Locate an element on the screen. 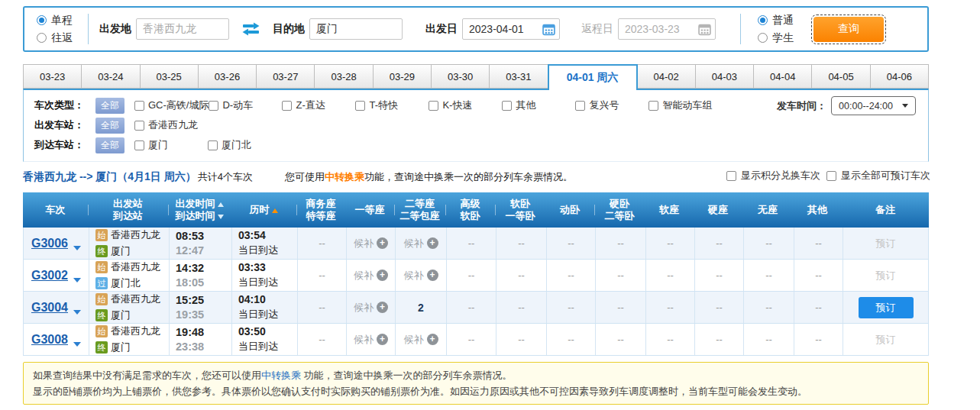 Image resolution: width=980 pixels, height=410 pixels. train-link: G3002 is located at coordinates (50, 276).